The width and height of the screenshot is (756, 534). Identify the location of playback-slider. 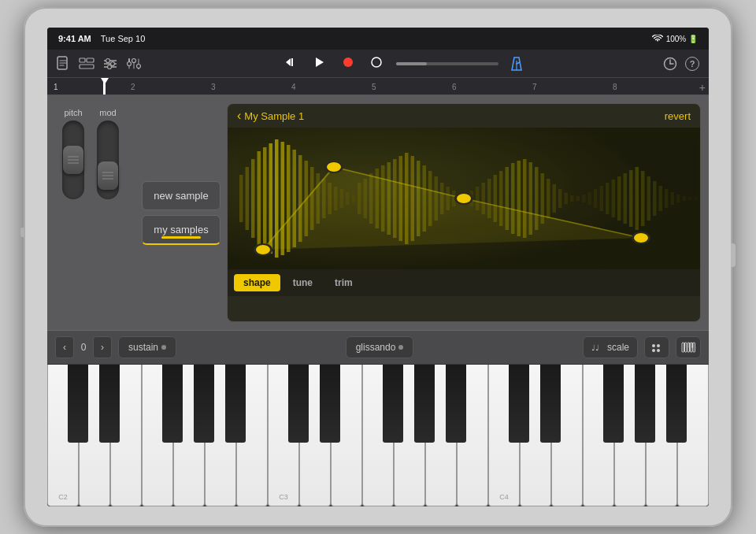
(447, 64).